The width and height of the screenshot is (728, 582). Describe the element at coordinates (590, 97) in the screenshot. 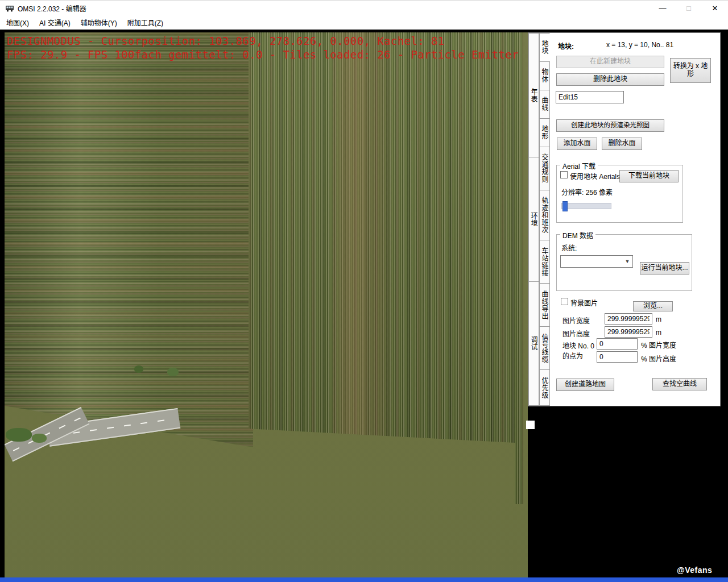

I see `tile-edit-field` at that location.